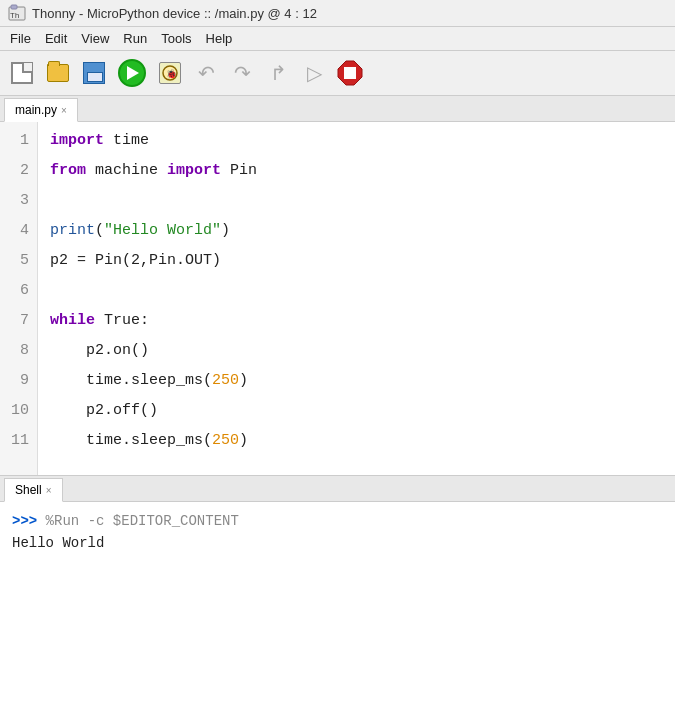 The width and height of the screenshot is (675, 721). Describe the element at coordinates (356, 321) in the screenshot. I see `code-line-7: while True:` at that location.